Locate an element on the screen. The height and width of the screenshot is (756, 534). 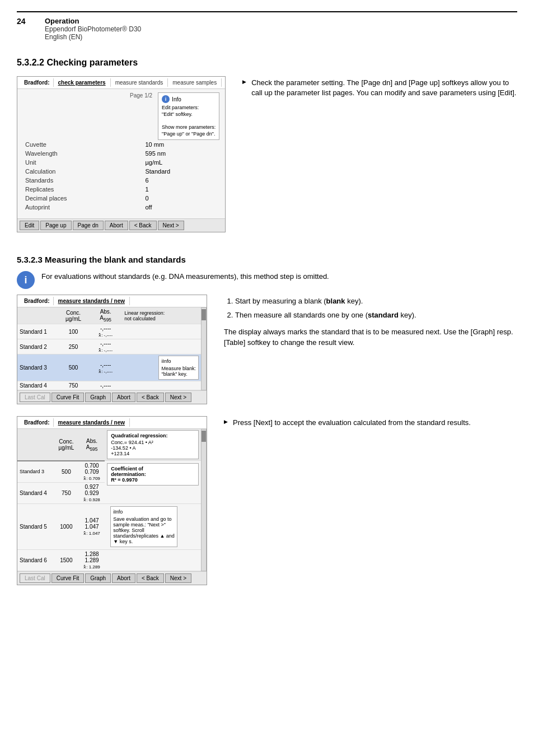
standards-table-1: Conc.µg/mL Abs.A595 Linear regression:no… is located at coordinates (109, 349).